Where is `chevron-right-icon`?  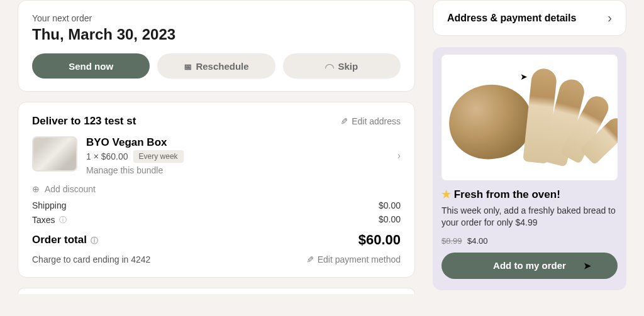
chevron-right-icon is located at coordinates (610, 18).